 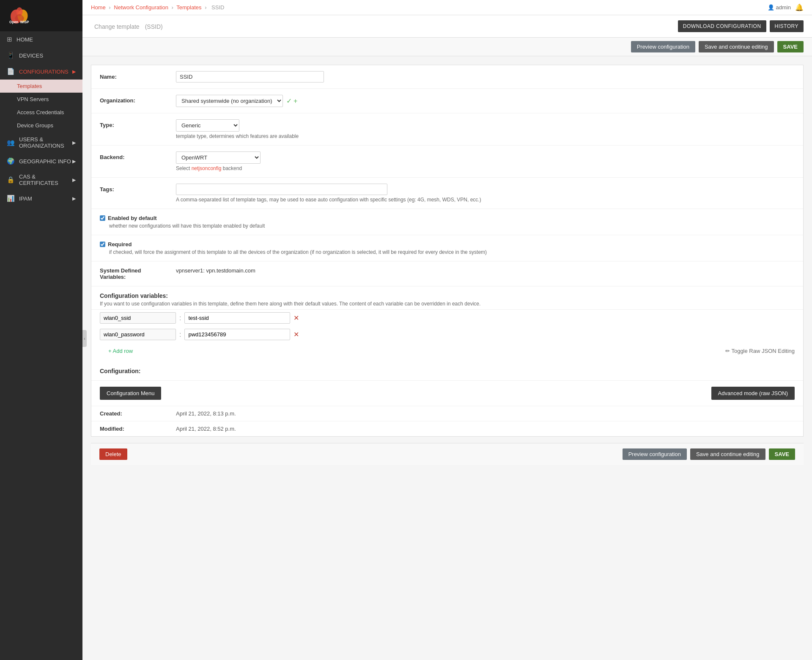 What do you see at coordinates (447, 248) in the screenshot?
I see `required-row: Required if checked, will force the assi…` at bounding box center [447, 248].